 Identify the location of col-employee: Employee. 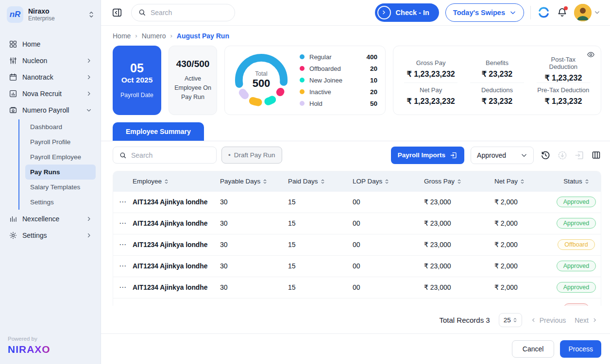
(176, 182).